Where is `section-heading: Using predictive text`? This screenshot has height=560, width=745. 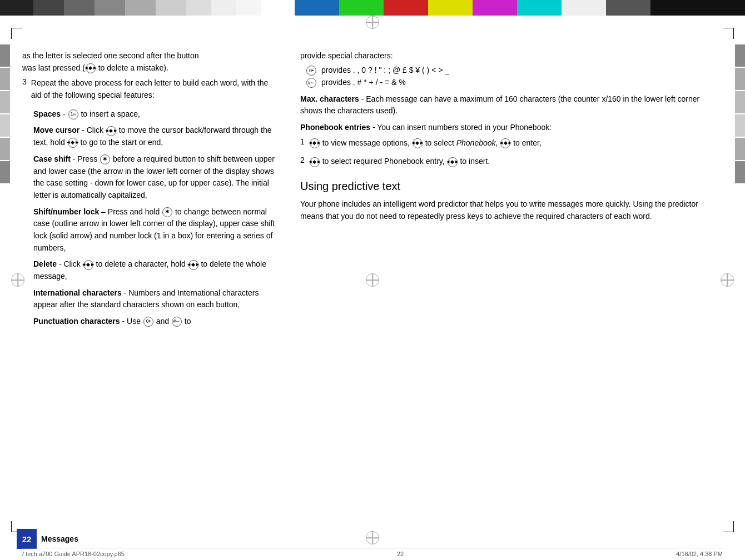 section-heading: Using predictive text is located at coordinates (511, 187).